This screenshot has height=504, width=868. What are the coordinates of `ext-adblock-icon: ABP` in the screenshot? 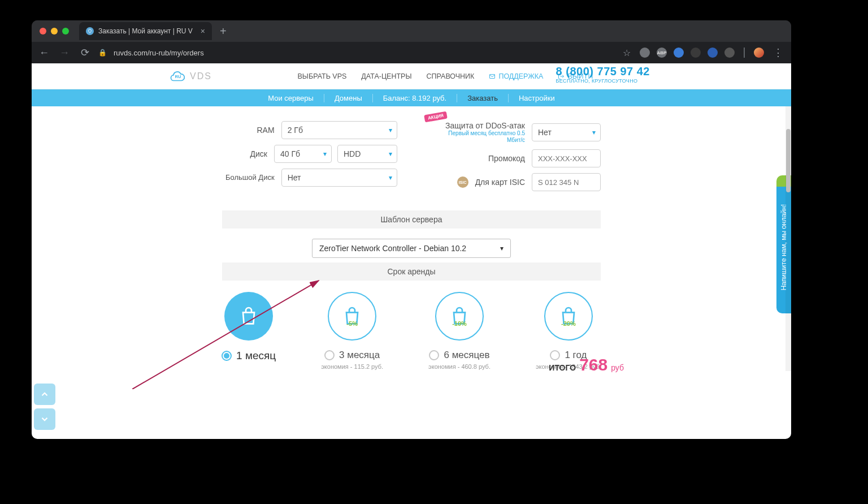 It's located at (662, 53).